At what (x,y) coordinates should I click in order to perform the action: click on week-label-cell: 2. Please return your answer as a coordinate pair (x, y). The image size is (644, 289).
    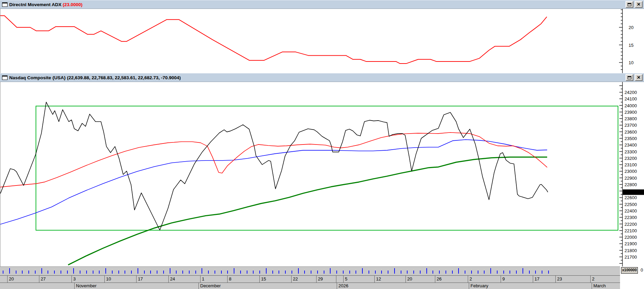
    Looking at the image, I should click on (605, 279).